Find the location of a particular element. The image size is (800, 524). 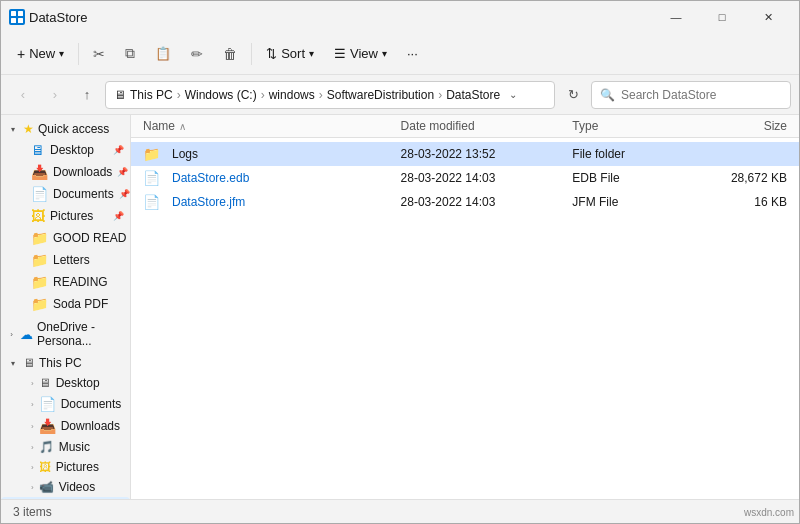

table-row: 📁 Logs 28-03-2022 13:52 File folder is located at coordinates (465, 154).